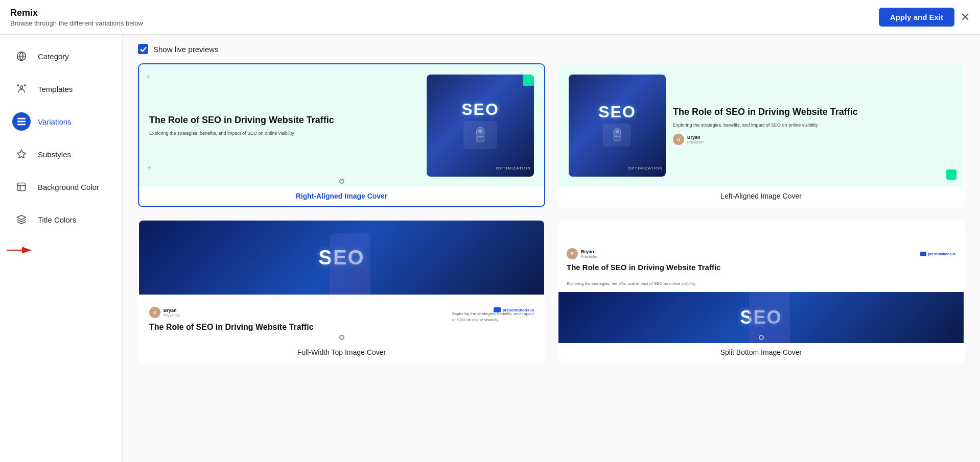 The height and width of the screenshot is (462, 980). I want to click on preview2-subtitle: Exploring the strategies, benefits, and …, so click(813, 126).